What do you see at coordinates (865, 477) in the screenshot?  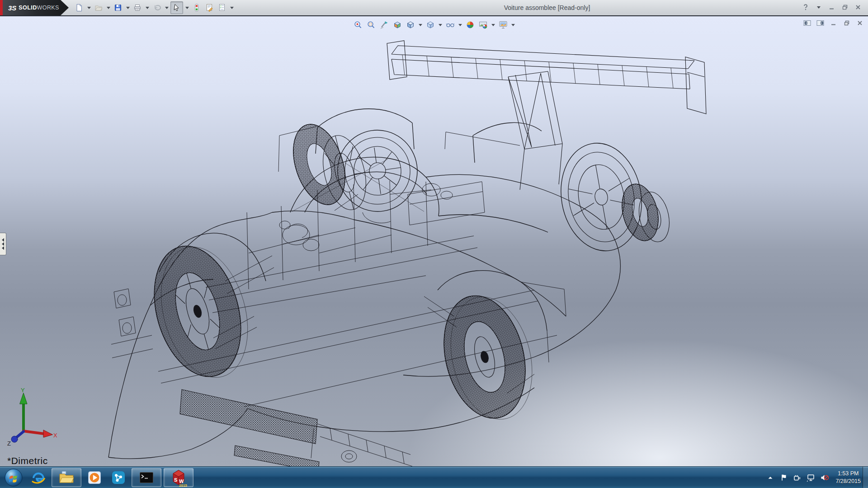 I see `show-desktop-button` at bounding box center [865, 477].